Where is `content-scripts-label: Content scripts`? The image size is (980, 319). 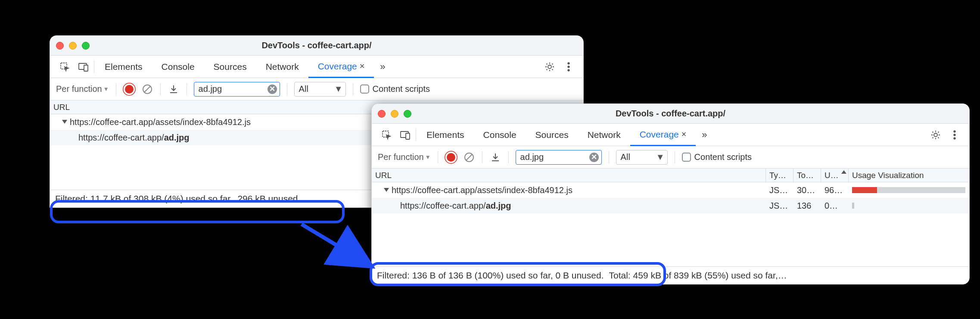 content-scripts-label: Content scripts is located at coordinates (401, 89).